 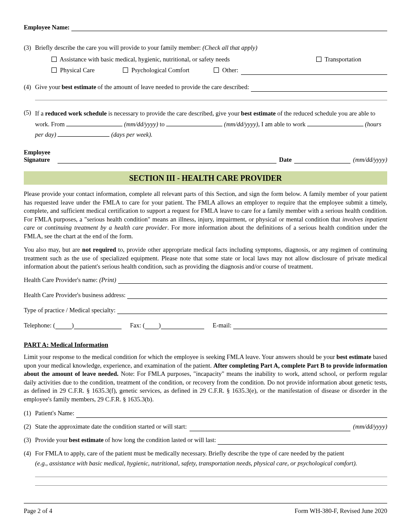 I want to click on tel-area-field, so click(x=64, y=326).